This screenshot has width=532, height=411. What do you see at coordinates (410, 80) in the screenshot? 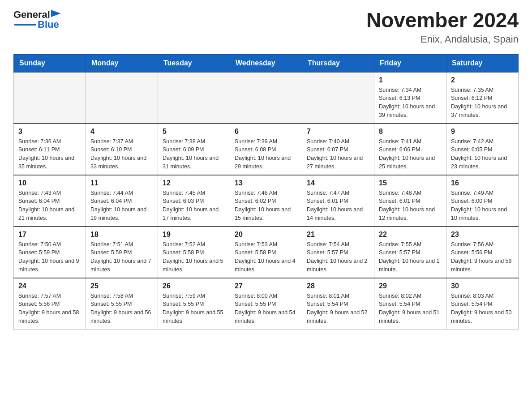
I see `day-number: 1` at bounding box center [410, 80].